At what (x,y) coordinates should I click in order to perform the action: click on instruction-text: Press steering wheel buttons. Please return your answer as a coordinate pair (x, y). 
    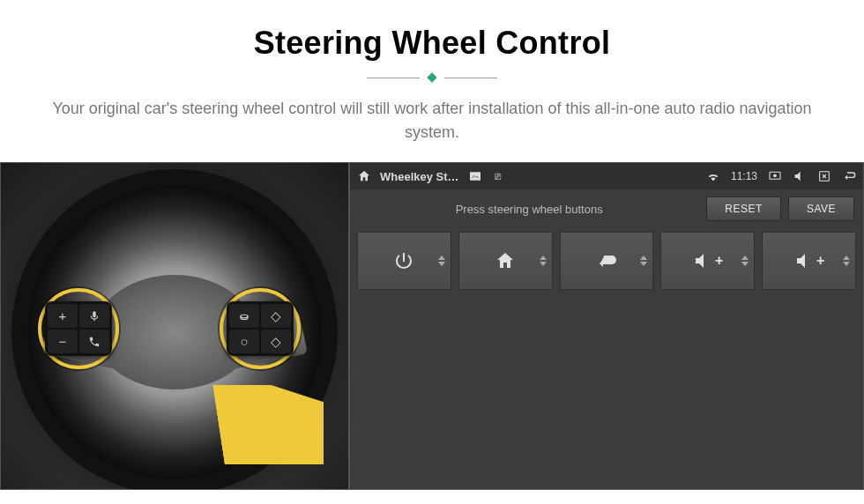
    Looking at the image, I should click on (529, 210).